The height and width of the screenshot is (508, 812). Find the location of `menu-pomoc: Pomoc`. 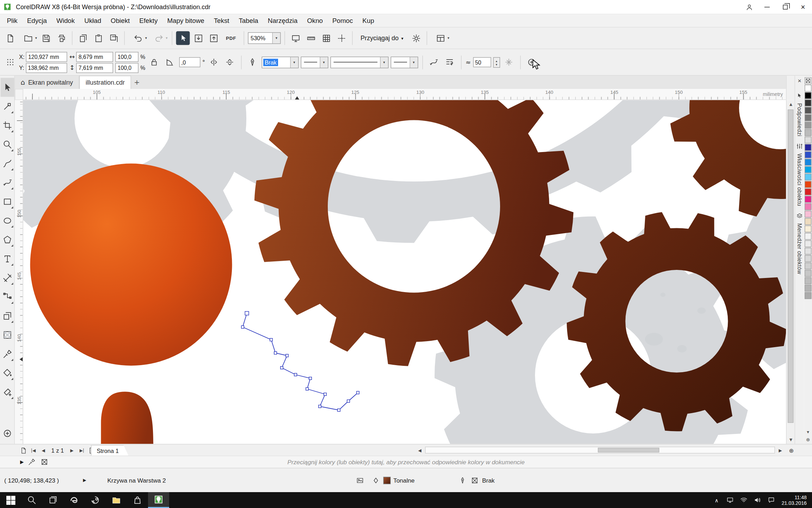

menu-pomoc: Pomoc is located at coordinates (343, 21).